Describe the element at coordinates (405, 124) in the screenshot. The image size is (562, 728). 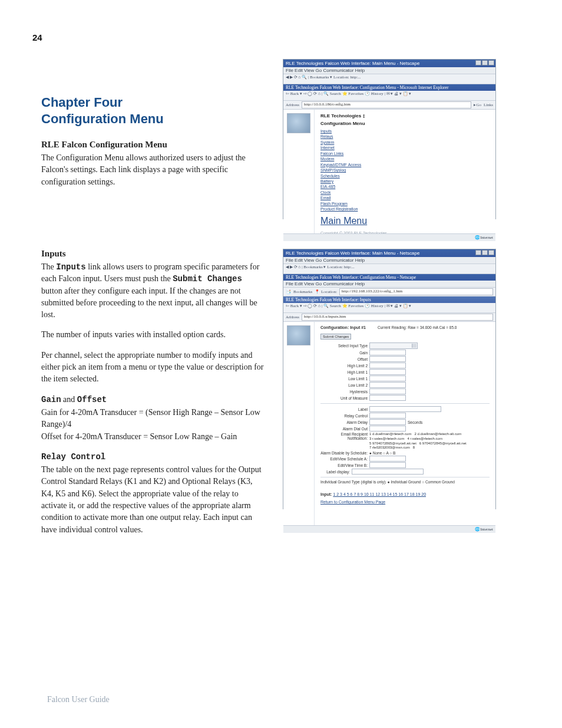
I see `ss1-heading: Configuration Menu` at that location.